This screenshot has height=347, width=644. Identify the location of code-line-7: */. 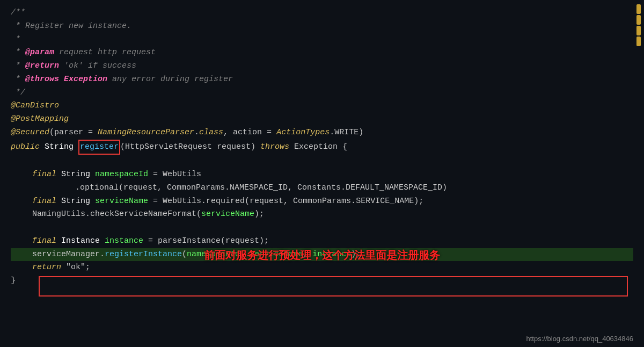
(322, 93).